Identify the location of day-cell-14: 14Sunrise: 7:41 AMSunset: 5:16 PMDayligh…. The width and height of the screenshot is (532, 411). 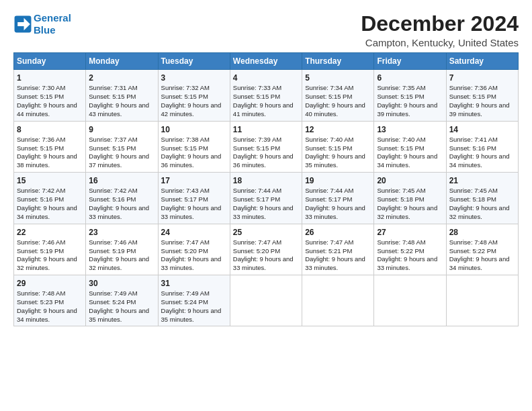
(482, 146).